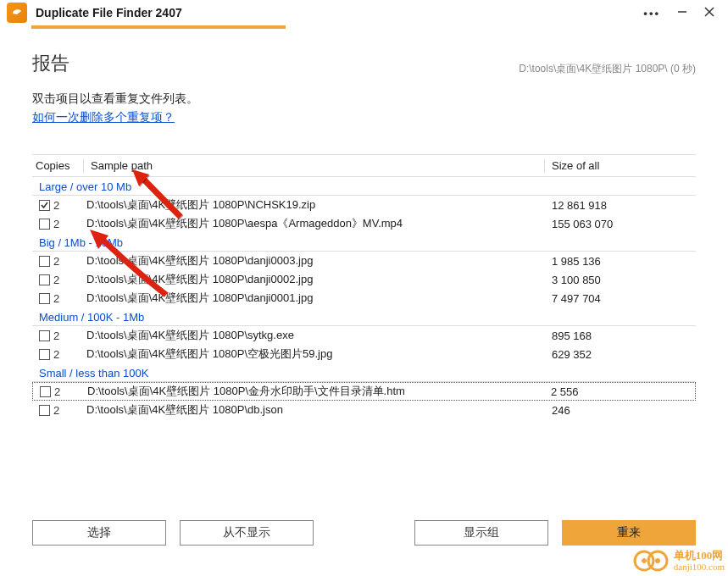  I want to click on col-header-size: Size of all, so click(624, 166).